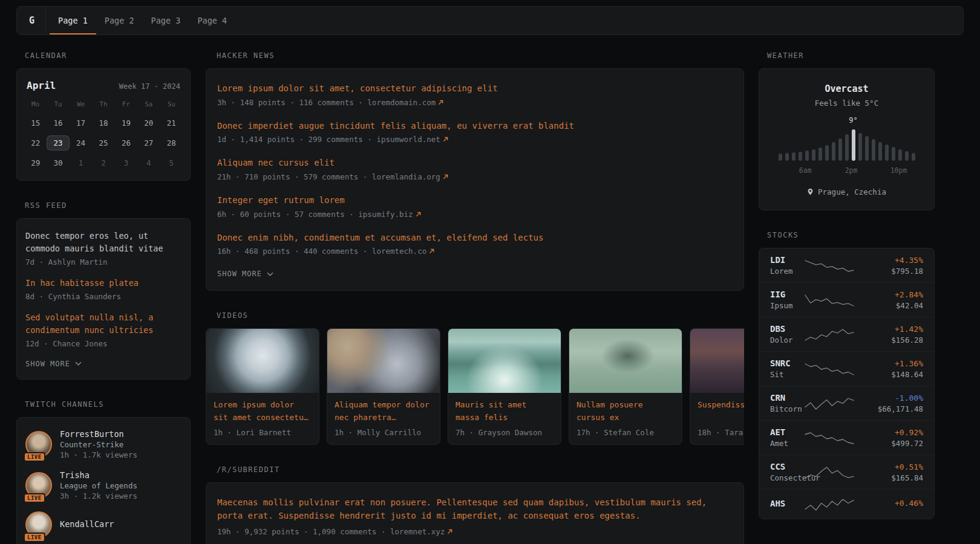 The image size is (980, 544). Describe the element at coordinates (475, 126) in the screenshot. I see `news-link: Donec imperdiet augue tincidunt felis al…` at that location.